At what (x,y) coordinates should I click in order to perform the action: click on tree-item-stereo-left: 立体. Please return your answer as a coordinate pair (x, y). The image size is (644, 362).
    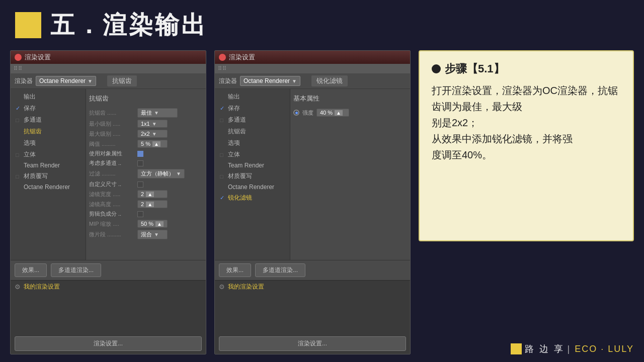
    Looking at the image, I should click on (48, 155).